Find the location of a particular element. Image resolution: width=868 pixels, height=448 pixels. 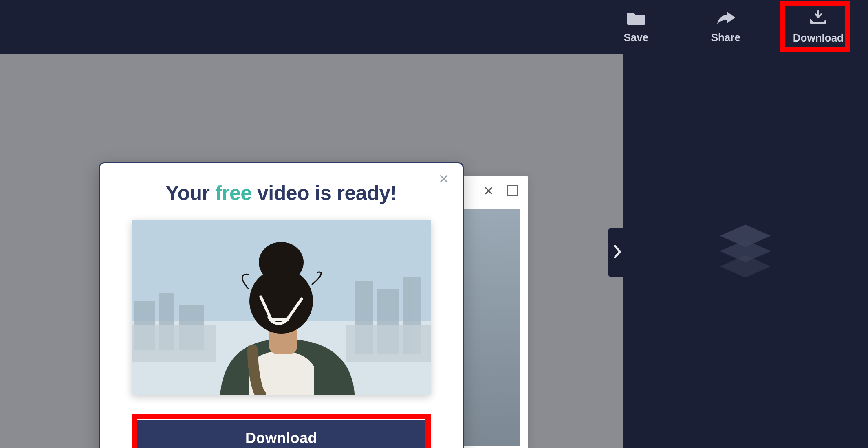

modal-close-button: × is located at coordinates (444, 179).